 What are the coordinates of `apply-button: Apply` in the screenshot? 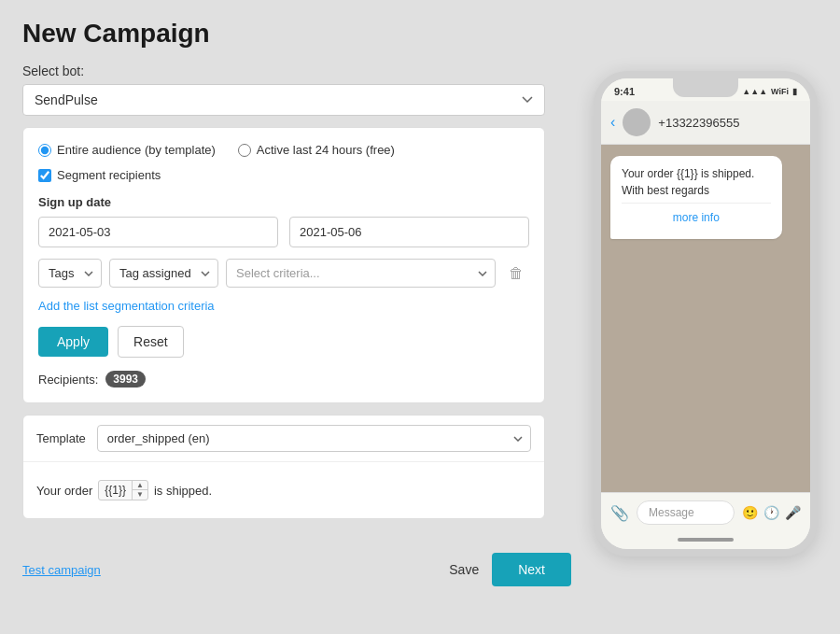 It's located at (73, 342).